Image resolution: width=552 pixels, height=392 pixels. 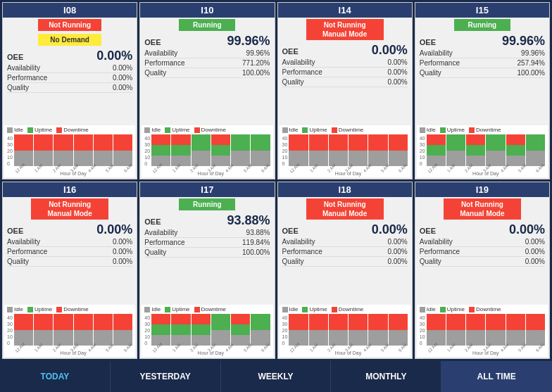 I want to click on metrics-section: OEE99.96%Availability99.96%Performance25…, so click(x=482, y=78).